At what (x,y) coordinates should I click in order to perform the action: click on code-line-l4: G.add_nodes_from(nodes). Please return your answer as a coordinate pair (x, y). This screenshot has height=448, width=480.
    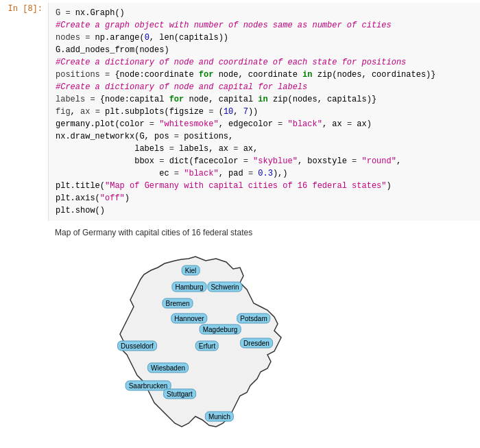
    Looking at the image, I should click on (265, 50).